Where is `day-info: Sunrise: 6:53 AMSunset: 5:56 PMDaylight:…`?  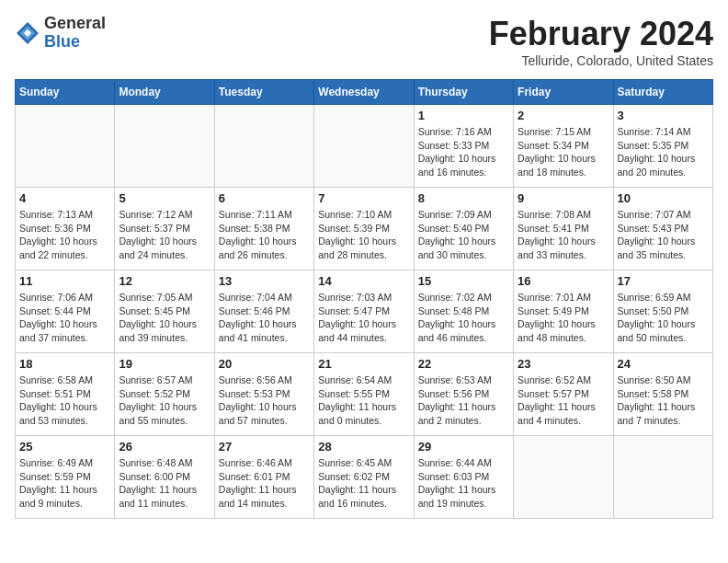 day-info: Sunrise: 6:53 AMSunset: 5:56 PMDaylight:… is located at coordinates (463, 401).